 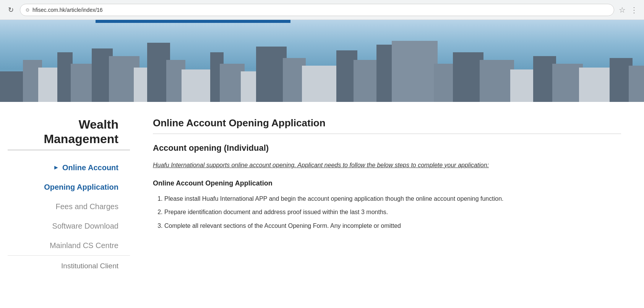 What do you see at coordinates (69, 141) in the screenshot?
I see `sidebar-management-title: Management` at bounding box center [69, 141].